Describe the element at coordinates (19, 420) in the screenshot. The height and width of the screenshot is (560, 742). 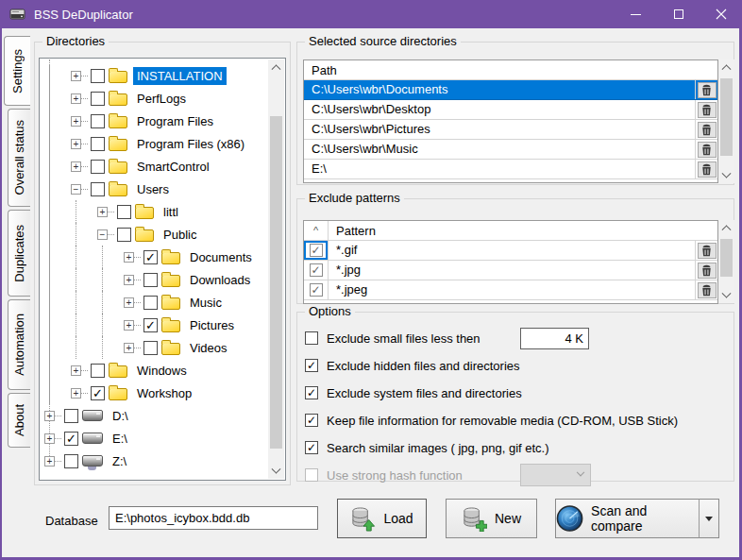
I see `tab-about: About` at that location.